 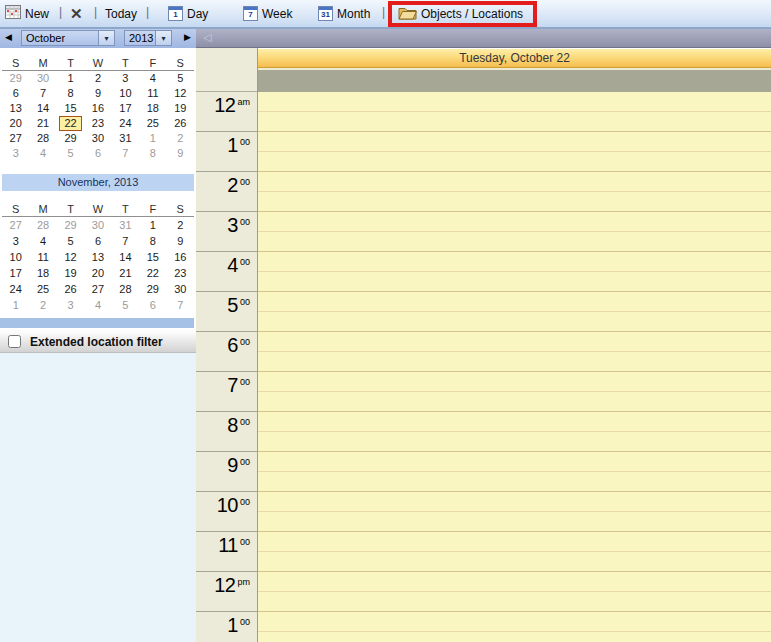 What do you see at coordinates (98, 108) in the screenshot?
I see `mini-calendar-day: 16` at bounding box center [98, 108].